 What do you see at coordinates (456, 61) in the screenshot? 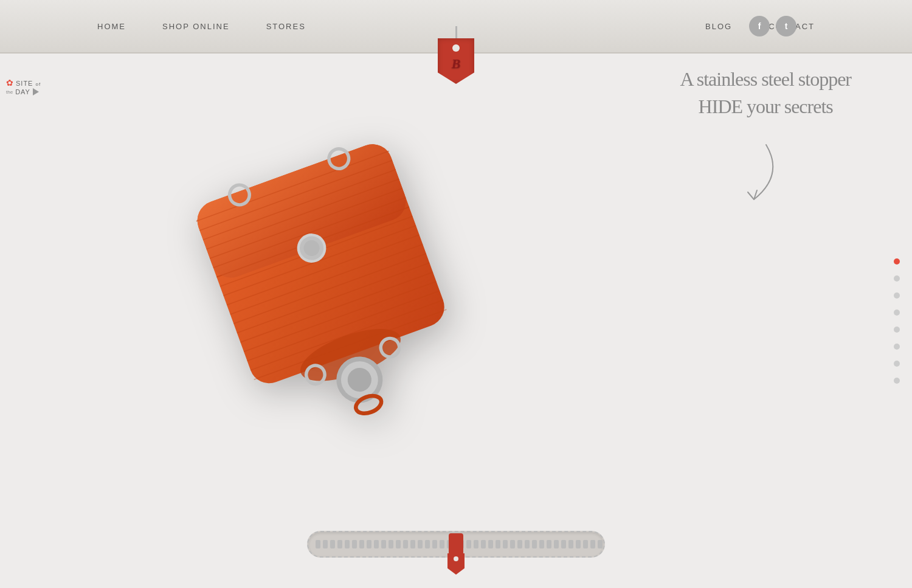
I see `logo-tag: B` at bounding box center [456, 61].